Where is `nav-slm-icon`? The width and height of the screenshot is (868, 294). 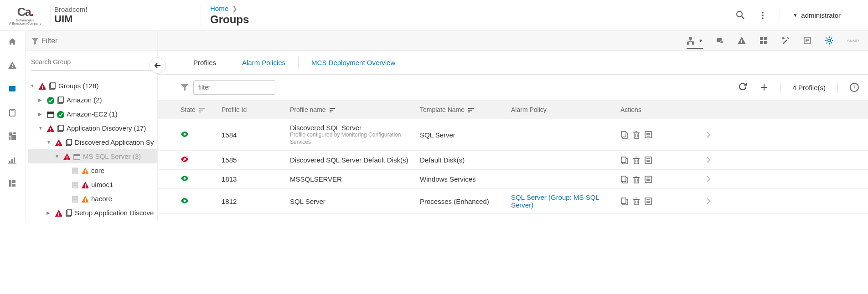
nav-slm-icon is located at coordinates (13, 184).